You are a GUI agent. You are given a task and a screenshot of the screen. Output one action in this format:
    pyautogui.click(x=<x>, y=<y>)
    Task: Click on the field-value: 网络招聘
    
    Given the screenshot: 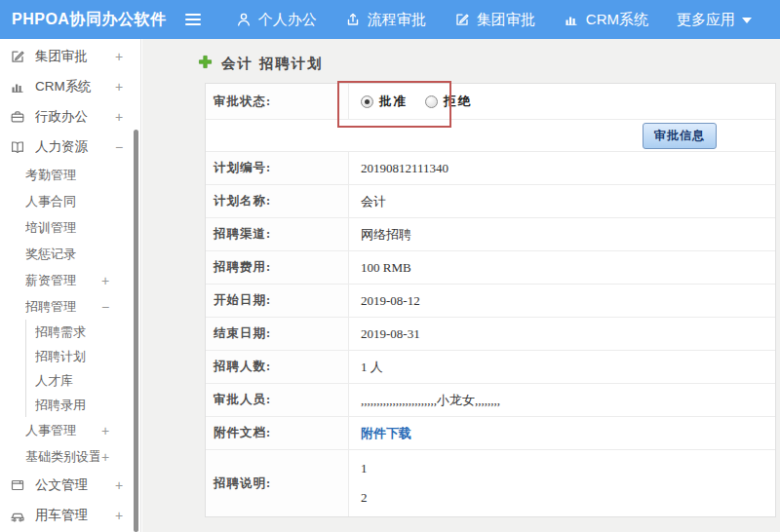 What is the action you would take?
    pyautogui.click(x=562, y=235)
    